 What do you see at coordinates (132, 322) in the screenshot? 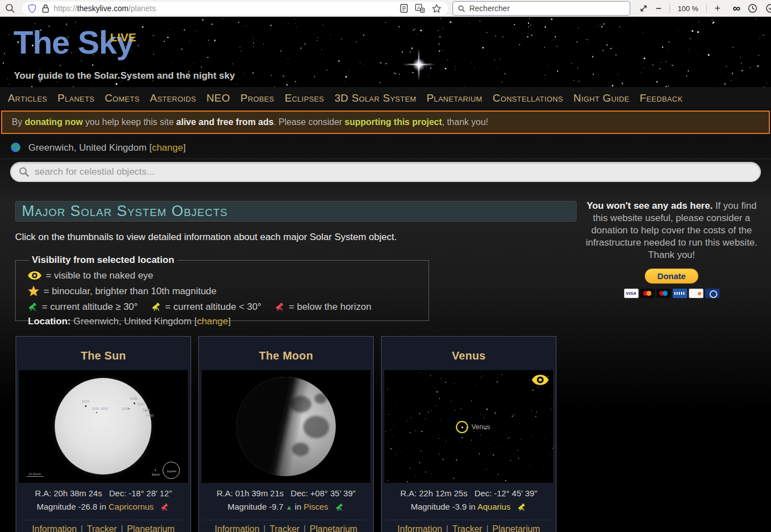
I see `legend-location-value: Greenwich, United Kingdom` at bounding box center [132, 322].